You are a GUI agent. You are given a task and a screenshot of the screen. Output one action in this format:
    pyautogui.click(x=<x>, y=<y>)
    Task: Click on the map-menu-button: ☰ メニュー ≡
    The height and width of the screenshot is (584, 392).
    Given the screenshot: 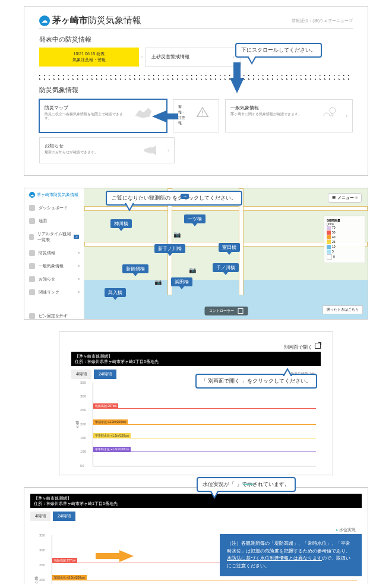 What is the action you would take?
    pyautogui.click(x=344, y=198)
    